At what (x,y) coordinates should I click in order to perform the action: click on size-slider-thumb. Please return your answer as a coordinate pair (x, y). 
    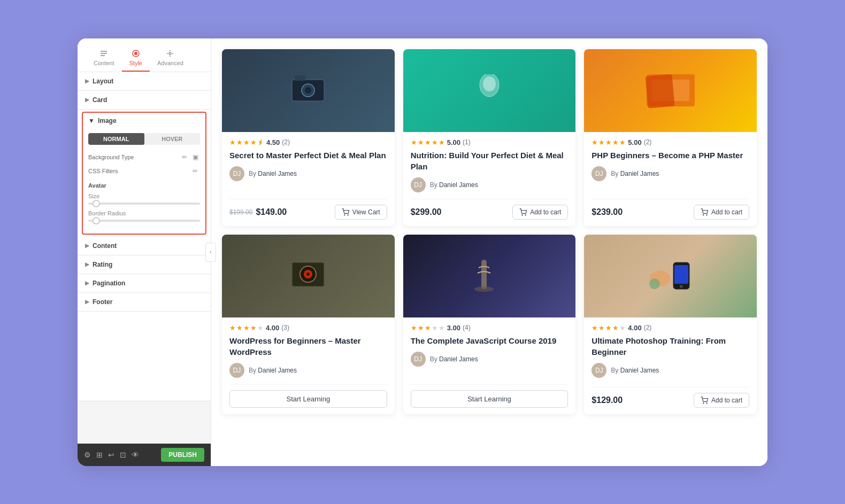
    Looking at the image, I should click on (96, 204).